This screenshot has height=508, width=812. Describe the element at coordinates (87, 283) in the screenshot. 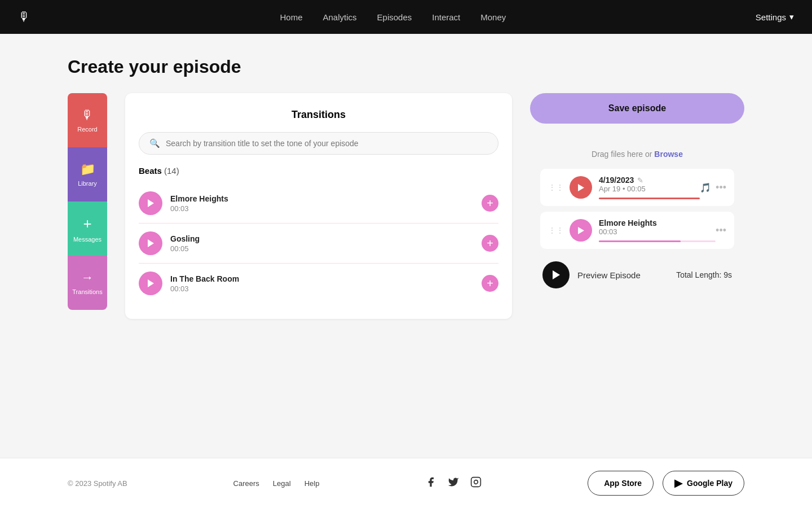

I see `sidebar-item-transitions: → Transitions` at that location.